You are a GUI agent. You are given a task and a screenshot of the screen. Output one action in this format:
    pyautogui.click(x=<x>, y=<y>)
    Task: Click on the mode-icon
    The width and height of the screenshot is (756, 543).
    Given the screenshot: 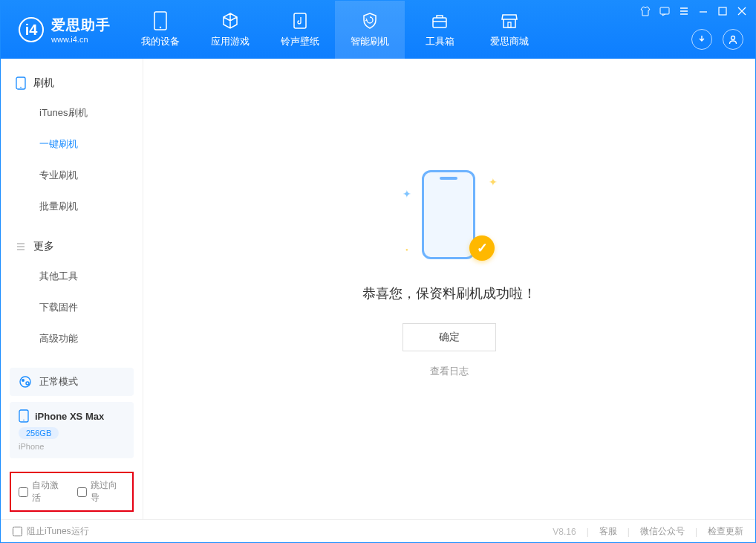 What is the action you would take?
    pyautogui.click(x=25, y=382)
    